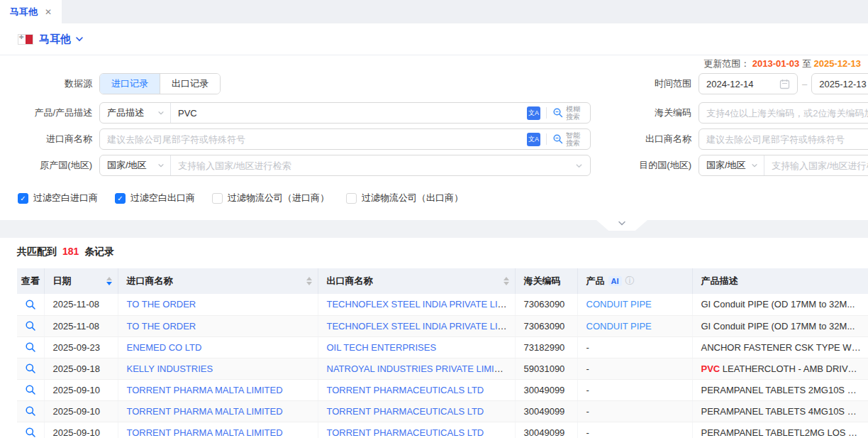 The width and height of the screenshot is (868, 438). I want to click on export-records-tab: 出口记录, so click(190, 84).